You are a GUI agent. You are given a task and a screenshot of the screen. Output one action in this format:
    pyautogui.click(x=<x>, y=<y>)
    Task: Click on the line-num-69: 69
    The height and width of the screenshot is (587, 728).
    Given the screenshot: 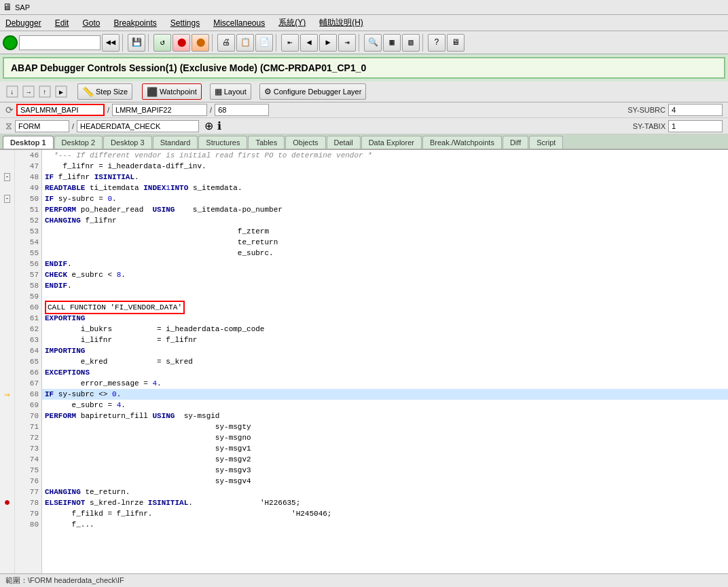 What is the action you would take?
    pyautogui.click(x=29, y=405)
    